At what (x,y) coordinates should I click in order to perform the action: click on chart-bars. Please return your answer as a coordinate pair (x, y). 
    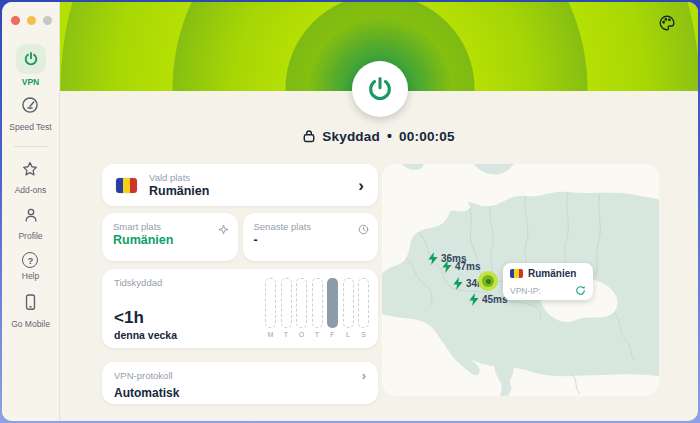
    Looking at the image, I should click on (317, 303).